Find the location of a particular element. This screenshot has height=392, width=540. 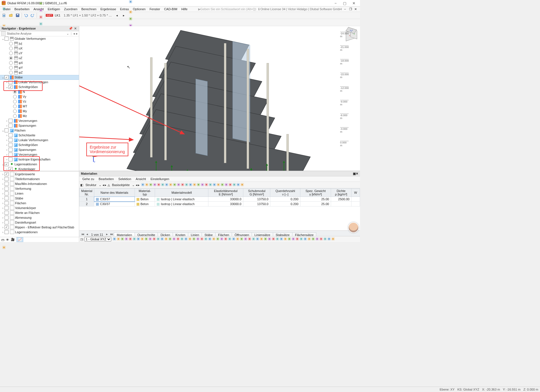

col-header: W is located at coordinates (355, 193).